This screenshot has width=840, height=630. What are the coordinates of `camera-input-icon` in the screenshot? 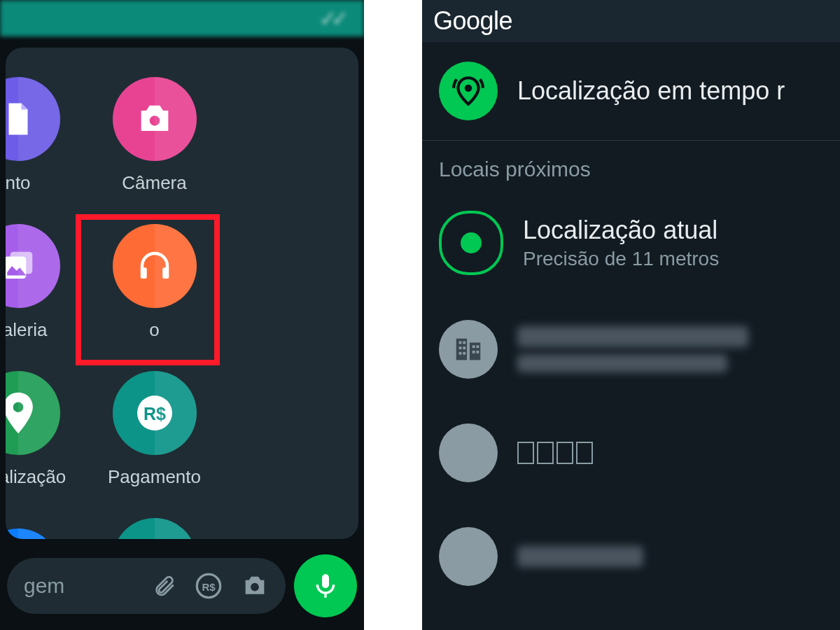 It's located at (255, 586).